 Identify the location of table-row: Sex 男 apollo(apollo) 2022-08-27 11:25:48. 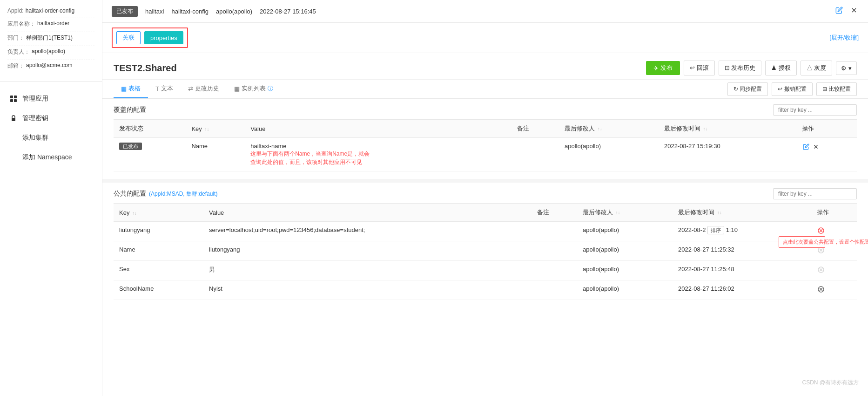
(485, 271).